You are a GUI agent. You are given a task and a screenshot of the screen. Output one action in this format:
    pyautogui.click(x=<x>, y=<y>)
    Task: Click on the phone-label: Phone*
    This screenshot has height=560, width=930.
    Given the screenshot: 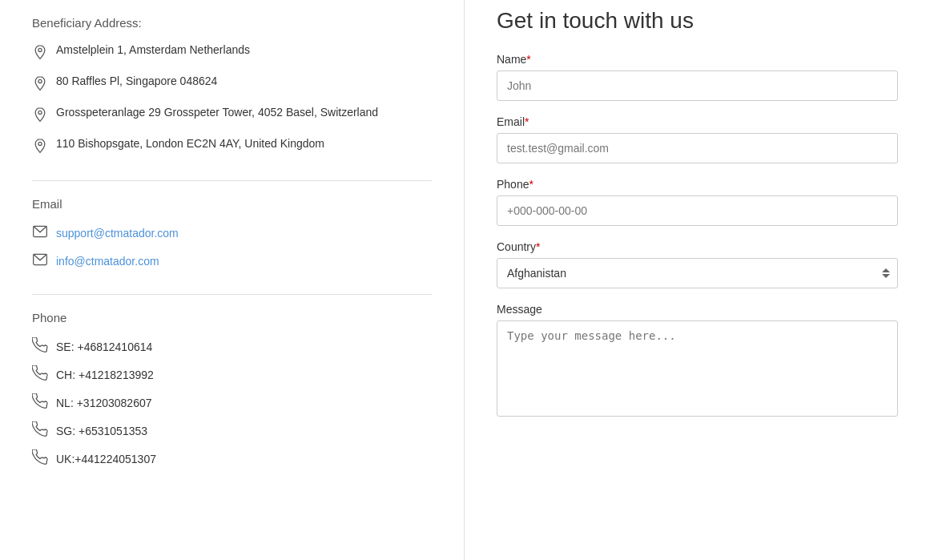 What is the action you would take?
    pyautogui.click(x=697, y=184)
    